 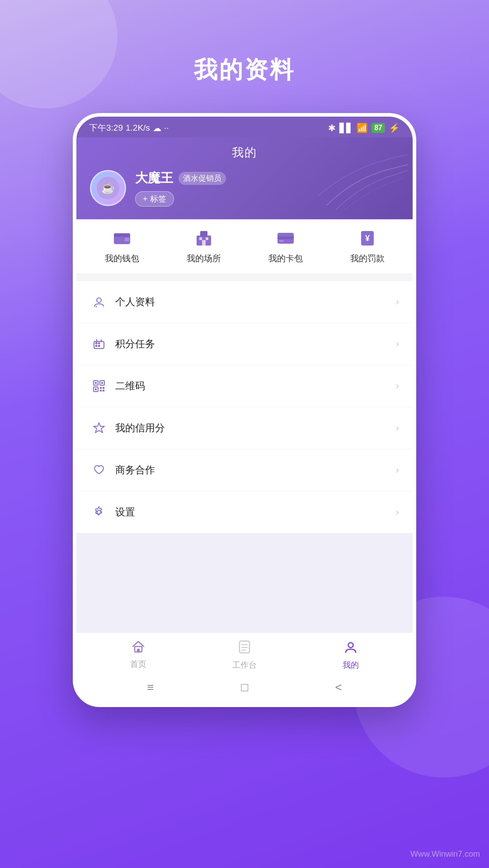 What do you see at coordinates (244, 470) in the screenshot?
I see `menu-item-business: 商务合作 ›` at bounding box center [244, 470].